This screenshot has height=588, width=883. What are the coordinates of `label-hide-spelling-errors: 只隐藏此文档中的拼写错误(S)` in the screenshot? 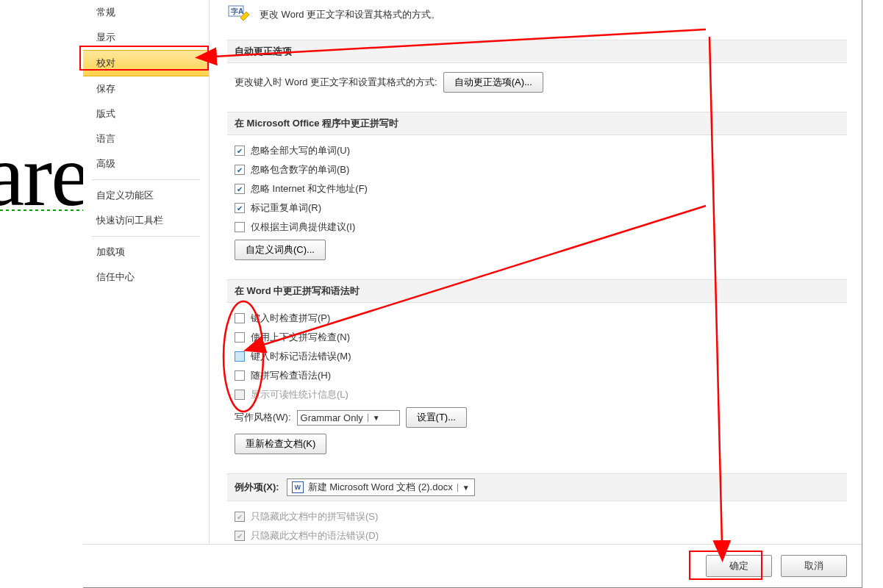 It's located at (315, 517).